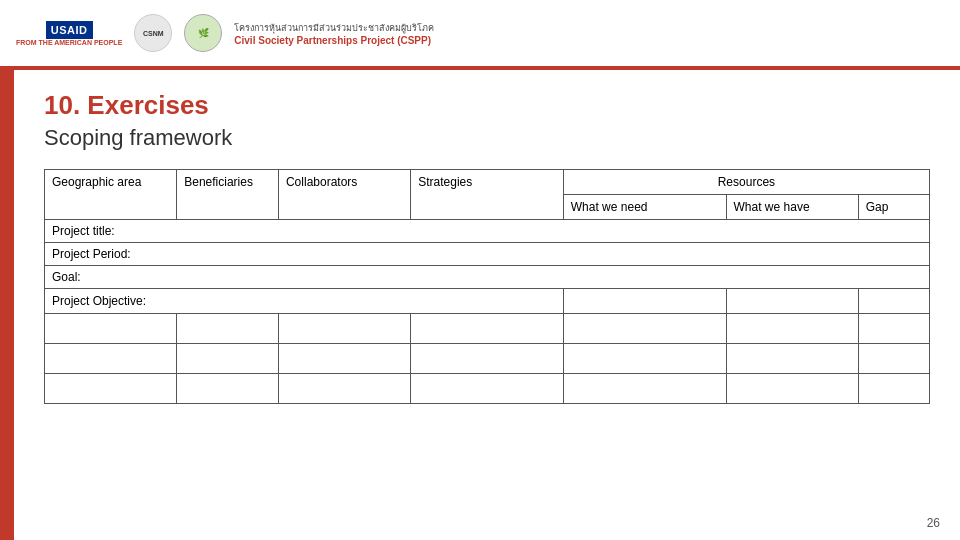  I want to click on page-header: USAID FROM THE AMERICAN PEOPLE CSNM 🌿 โค…, so click(480, 35).